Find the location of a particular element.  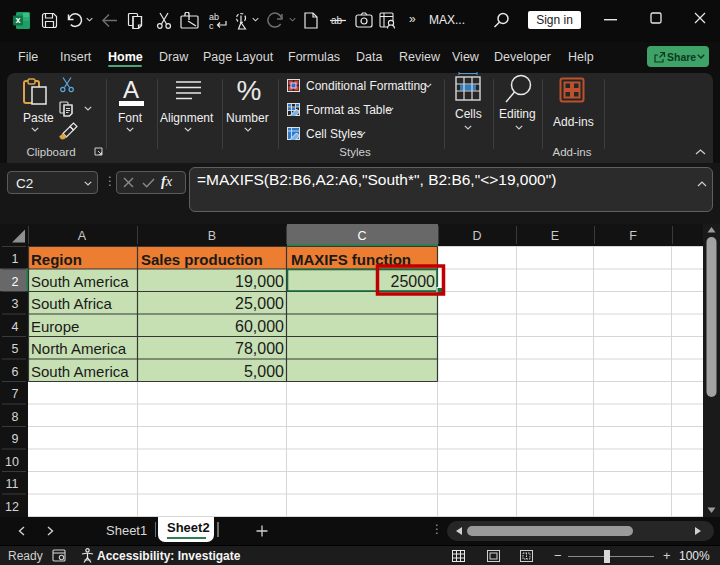

svg-text: 1 is located at coordinates (16, 259).